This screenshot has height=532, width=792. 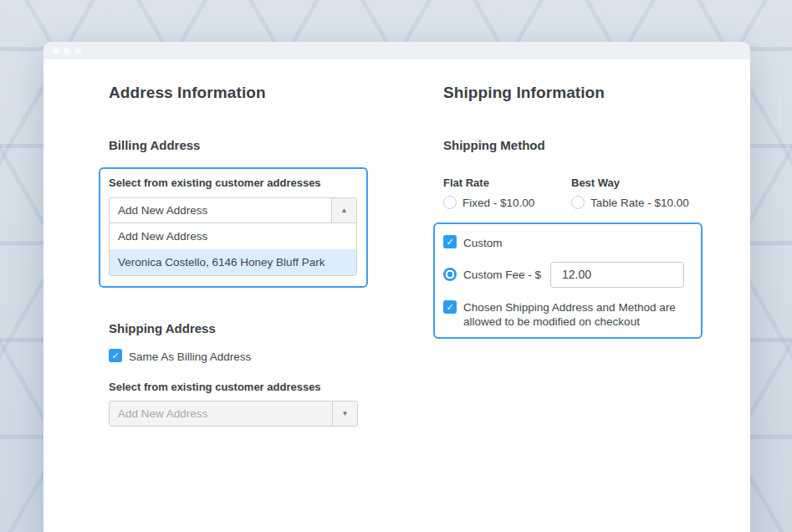 I want to click on custom-row: ✓ Custom, so click(x=567, y=243).